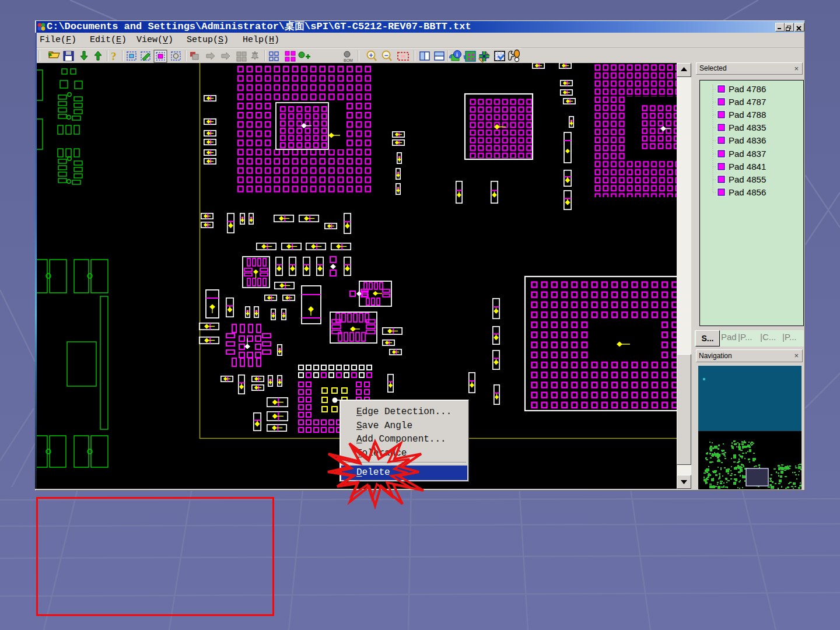  What do you see at coordinates (747, 192) in the screenshot?
I see `svg-text: Pad 4856` at bounding box center [747, 192].